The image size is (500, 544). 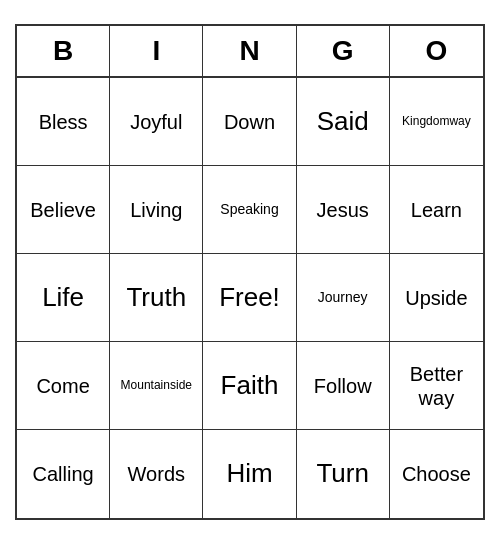 I want to click on bingo-cell-6: Living, so click(x=156, y=210).